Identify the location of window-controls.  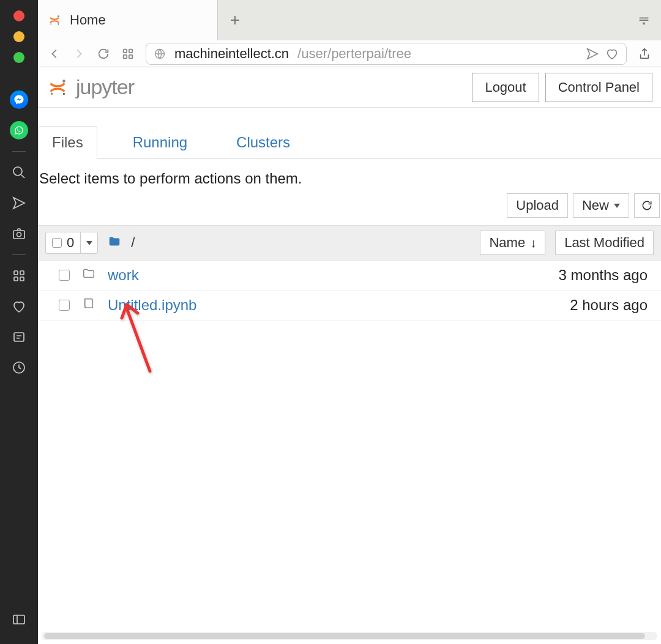
(19, 37).